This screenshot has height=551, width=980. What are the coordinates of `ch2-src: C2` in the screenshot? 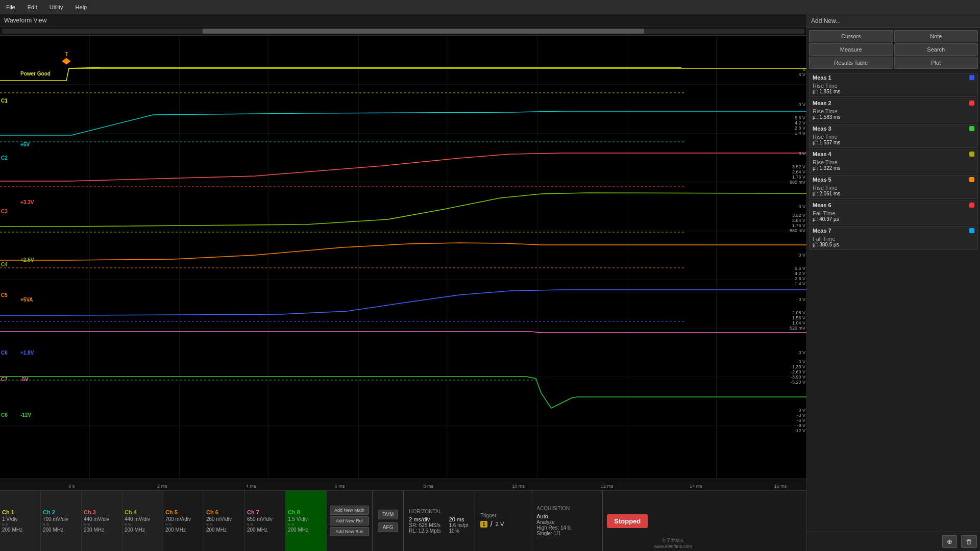 It's located at (4, 158).